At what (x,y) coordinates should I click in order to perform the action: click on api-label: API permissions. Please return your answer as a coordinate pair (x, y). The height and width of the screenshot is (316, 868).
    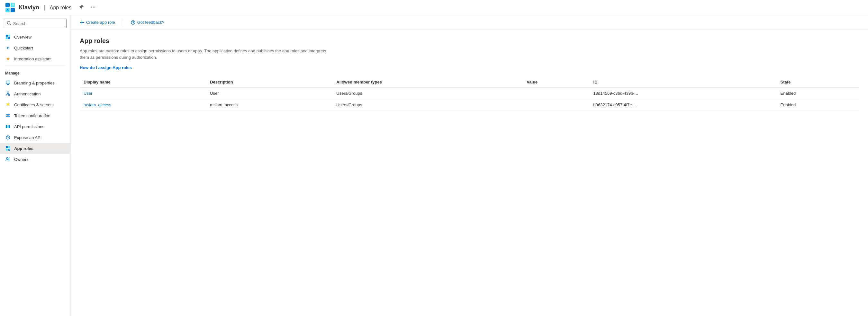
    Looking at the image, I should click on (29, 127).